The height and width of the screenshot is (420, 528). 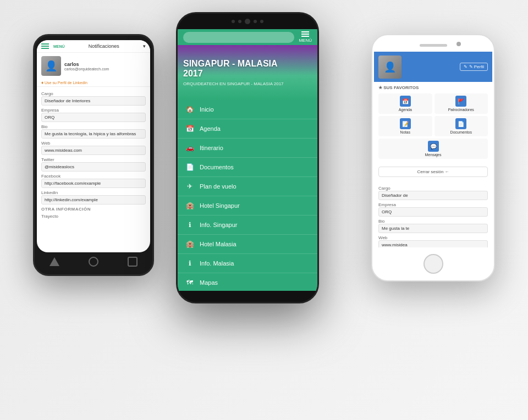 What do you see at coordinates (433, 45) in the screenshot?
I see `speaker` at bounding box center [433, 45].